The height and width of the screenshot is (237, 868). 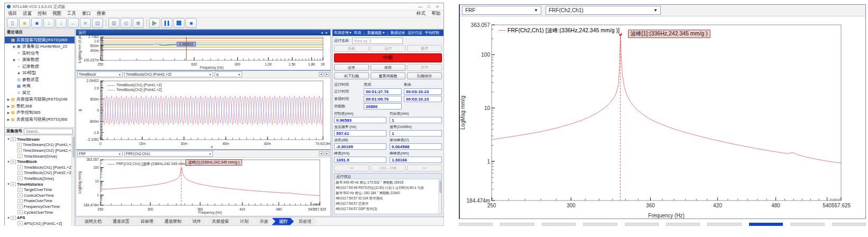 What do you see at coordinates (196, 222) in the screenshot?
I see `workflow-tab-试件: 试件` at bounding box center [196, 222].